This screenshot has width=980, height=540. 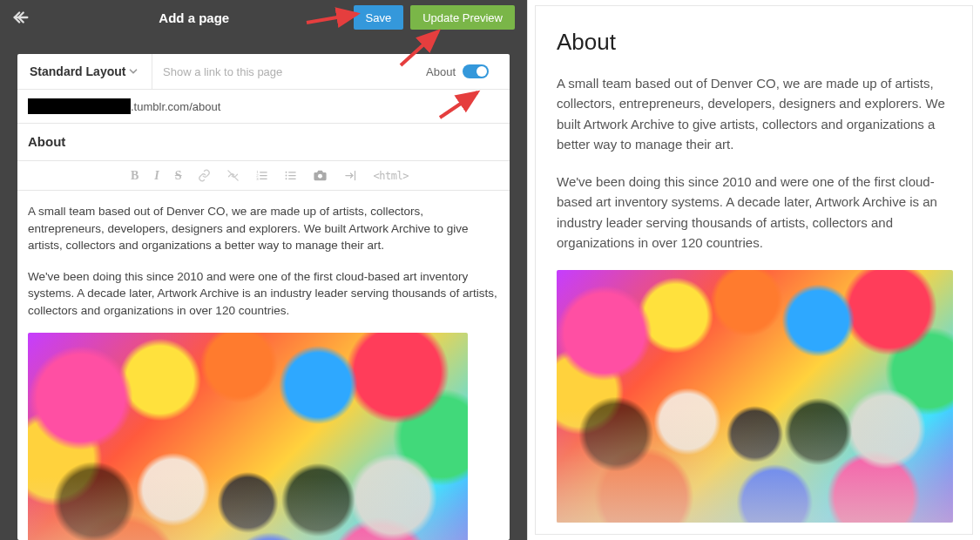 I want to click on toggle-label: About, so click(x=441, y=71).